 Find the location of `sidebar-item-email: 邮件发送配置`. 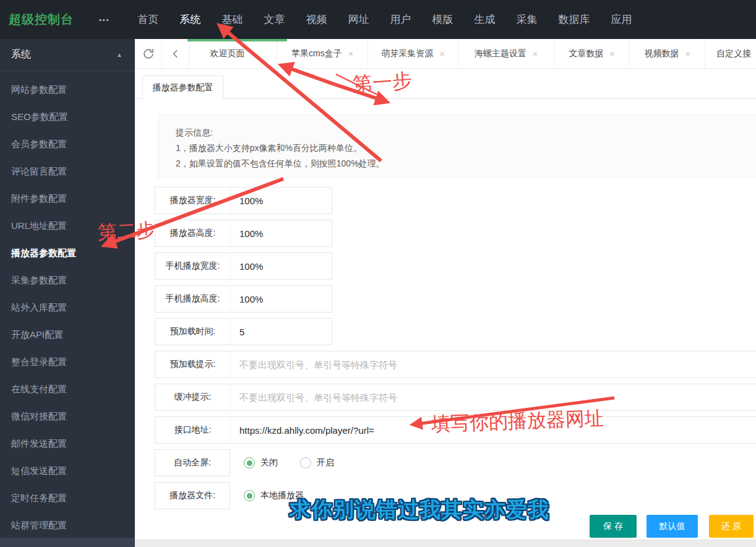

sidebar-item-email: 邮件发送配置 is located at coordinates (67, 444).